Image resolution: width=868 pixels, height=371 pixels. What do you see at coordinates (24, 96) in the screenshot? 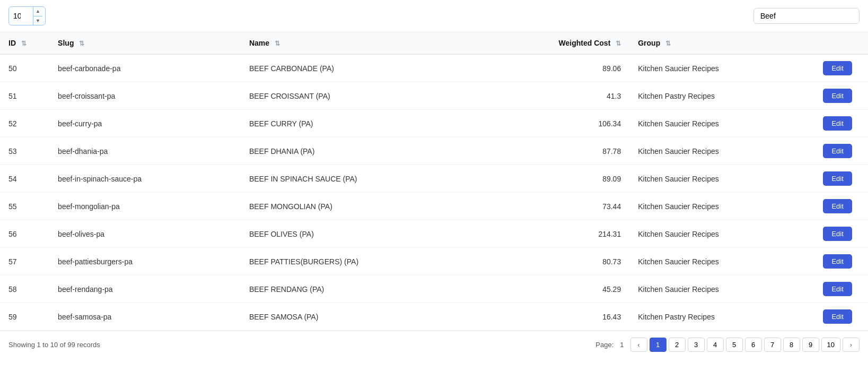
I see `cell-id: 51` at bounding box center [24, 96].